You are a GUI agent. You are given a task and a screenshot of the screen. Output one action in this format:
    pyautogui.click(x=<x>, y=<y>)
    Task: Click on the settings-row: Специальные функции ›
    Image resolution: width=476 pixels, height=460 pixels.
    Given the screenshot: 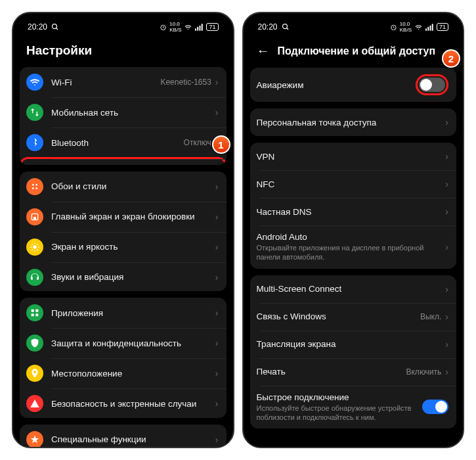 What is the action you would take?
    pyautogui.click(x=123, y=436)
    